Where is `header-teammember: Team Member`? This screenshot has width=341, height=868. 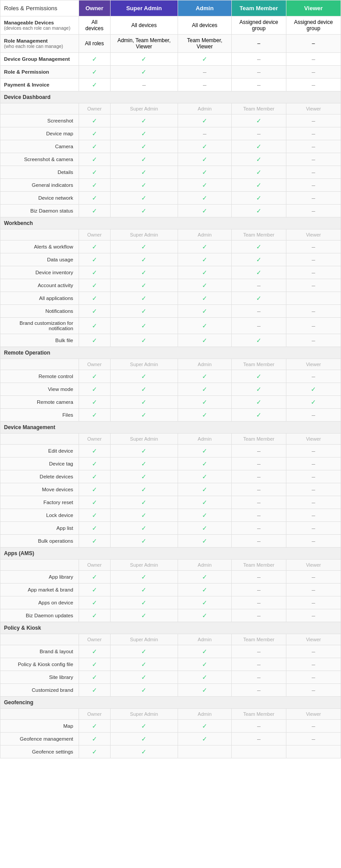 header-teammember: Team Member is located at coordinates (258, 8).